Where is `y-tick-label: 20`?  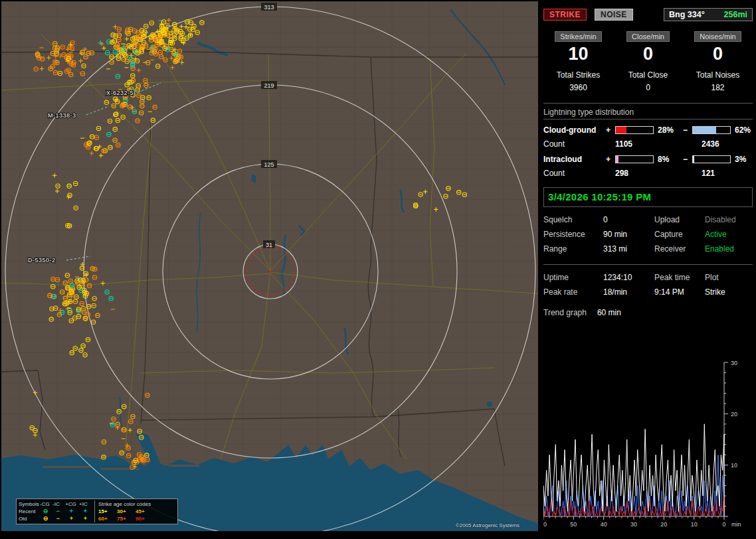
y-tick-label: 20 is located at coordinates (734, 414).